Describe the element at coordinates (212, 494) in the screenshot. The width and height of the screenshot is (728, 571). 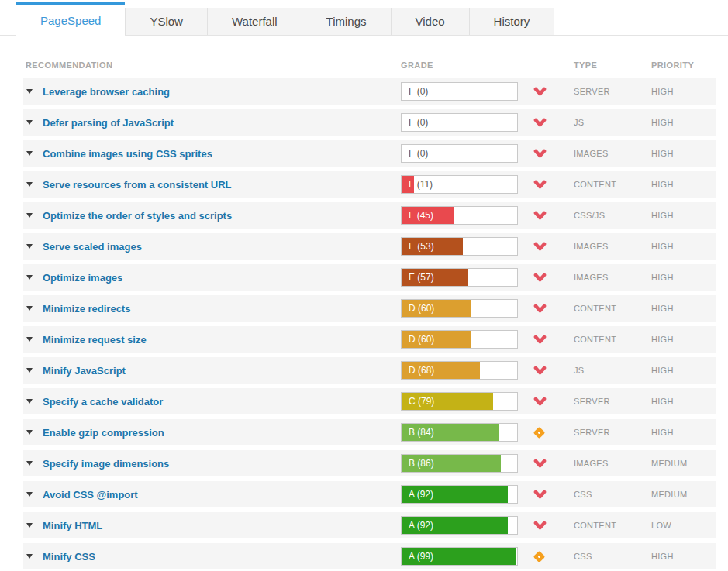
I see `recommendation-cell: Avoid CSS @import` at that location.